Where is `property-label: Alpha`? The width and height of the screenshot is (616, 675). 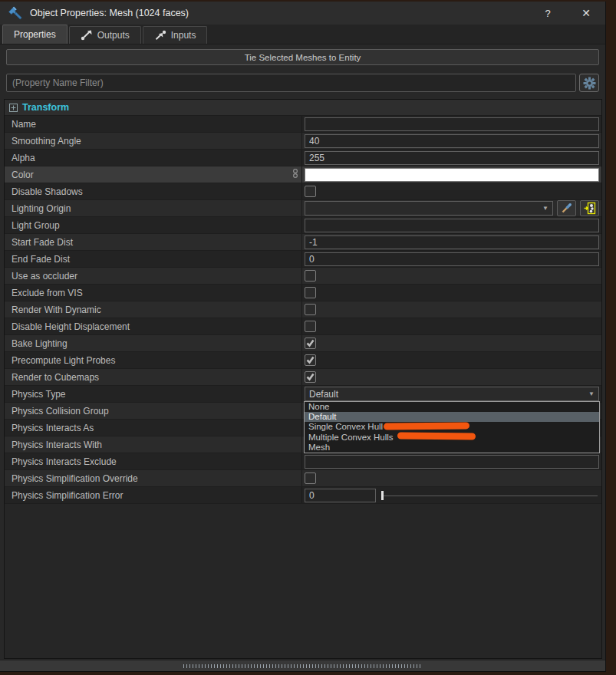 property-label: Alpha is located at coordinates (23, 158).